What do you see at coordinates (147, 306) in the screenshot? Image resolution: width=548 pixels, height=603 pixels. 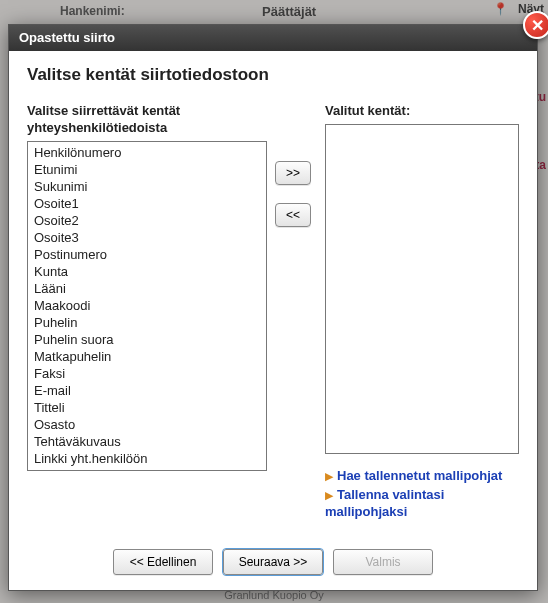 I see `list-item: Maakoodi` at bounding box center [147, 306].